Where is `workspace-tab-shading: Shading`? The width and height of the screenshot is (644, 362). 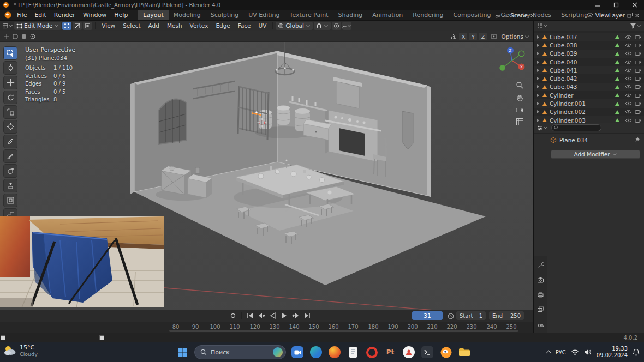
workspace-tab-shading: Shading is located at coordinates (350, 15).